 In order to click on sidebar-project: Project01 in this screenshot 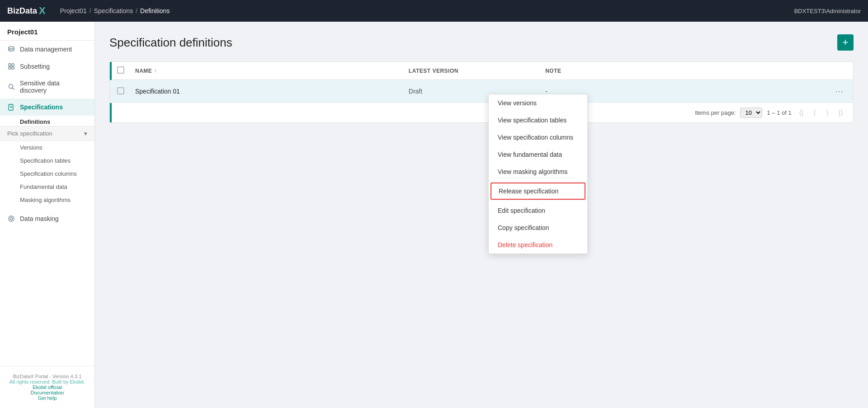, I will do `click(47, 31)`.